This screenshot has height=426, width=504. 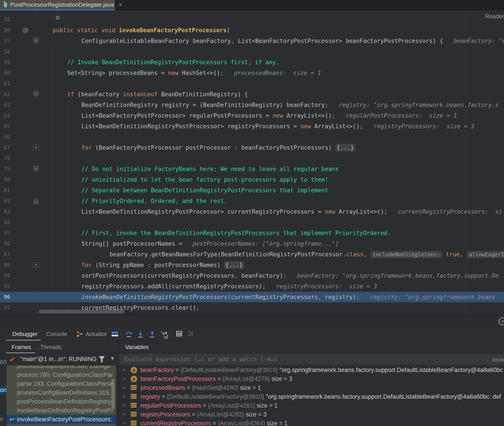 What do you see at coordinates (252, 233) in the screenshot?
I see `code-line-85: 85// First, invoke the BeanDefinitionReg…` at bounding box center [252, 233].